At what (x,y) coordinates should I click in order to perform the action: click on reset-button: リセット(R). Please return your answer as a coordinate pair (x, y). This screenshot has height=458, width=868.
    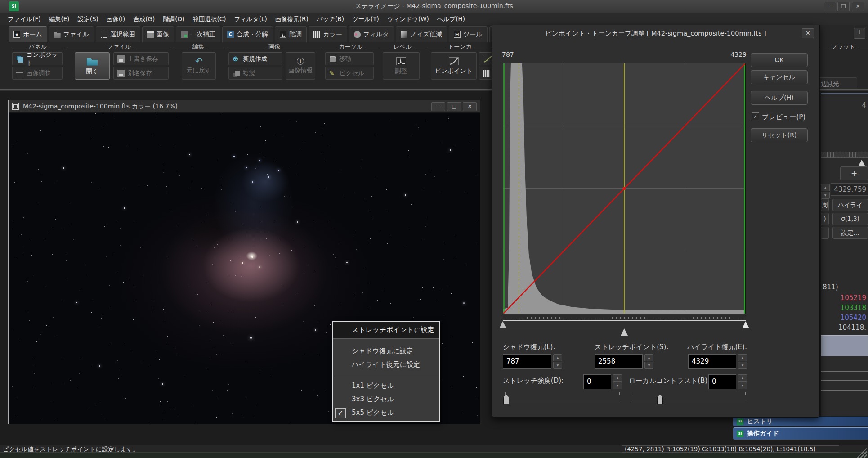
    Looking at the image, I should click on (779, 135).